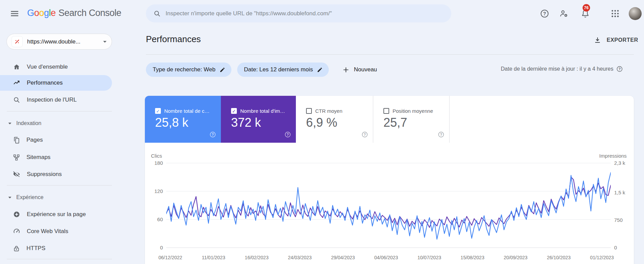  I want to click on last-updated: Date de la dernière mise à jour : il y a…, so click(562, 69).